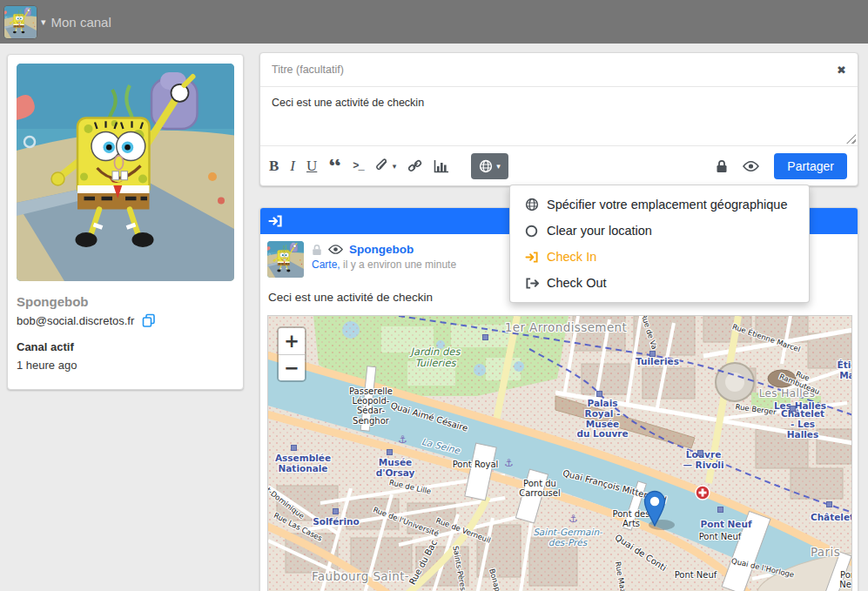 The height and width of the screenshot is (591, 868). Describe the element at coordinates (750, 166) in the screenshot. I see `preview-eye-button` at that location.